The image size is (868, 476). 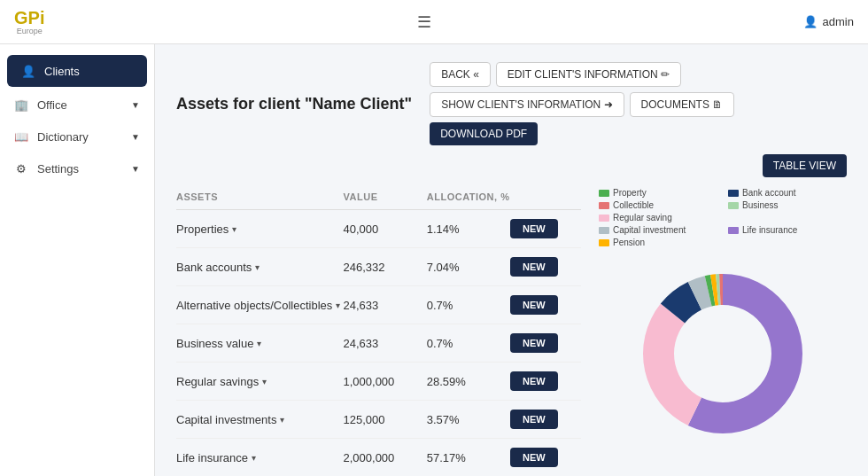 I want to click on asset-name-4: Regular savings ▾, so click(x=260, y=381).